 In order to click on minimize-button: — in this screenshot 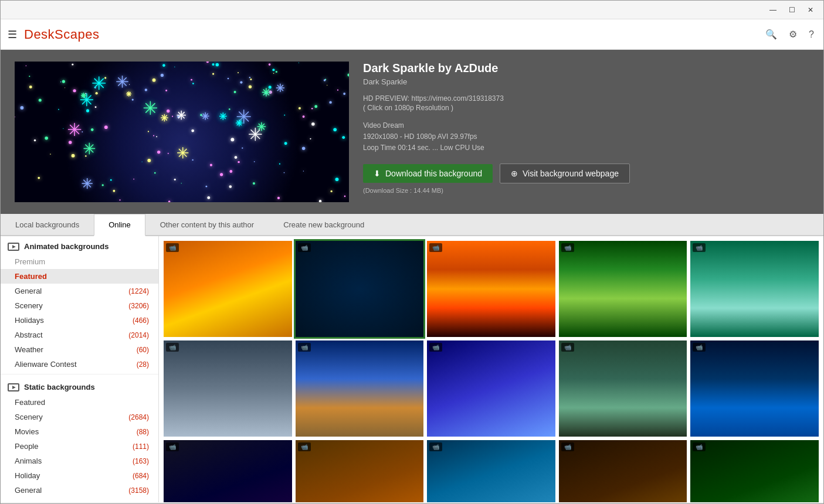, I will do `click(773, 10)`.